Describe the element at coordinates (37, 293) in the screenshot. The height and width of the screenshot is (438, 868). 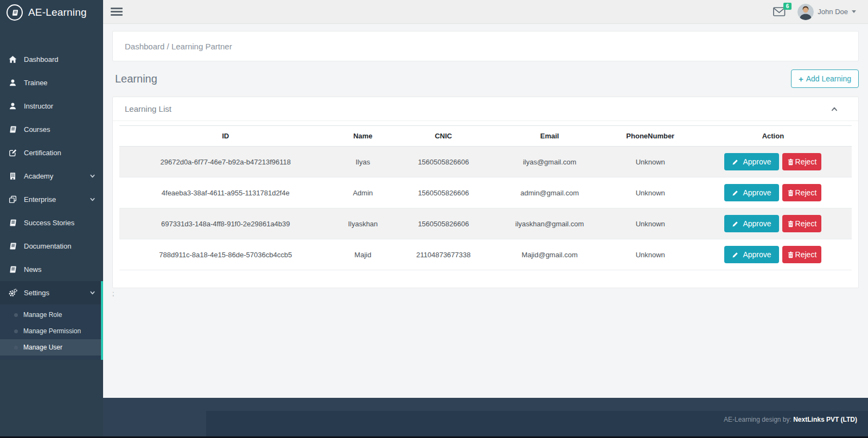
I see `sidebar-item-label: Settings` at that location.